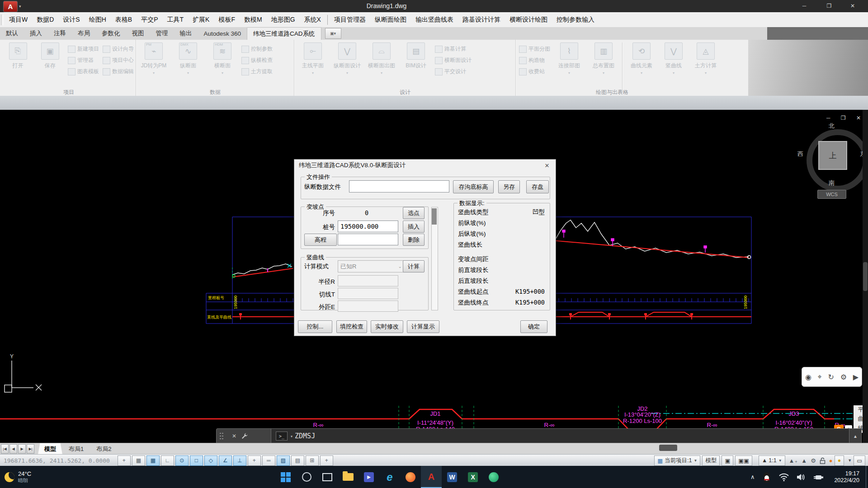 The height and width of the screenshot is (488, 868). Describe the element at coordinates (254, 461) in the screenshot. I see `dynamic-input-toggle: +` at that location.